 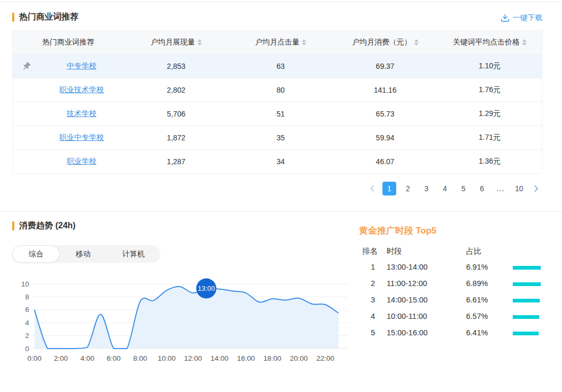 What do you see at coordinates (278, 42) in the screenshot?
I see `hot-words-table-header: 热门商业词推荐 户均月展现量 户均月点击量 户均月消费（元） 关键词平均点击价格` at bounding box center [278, 42].